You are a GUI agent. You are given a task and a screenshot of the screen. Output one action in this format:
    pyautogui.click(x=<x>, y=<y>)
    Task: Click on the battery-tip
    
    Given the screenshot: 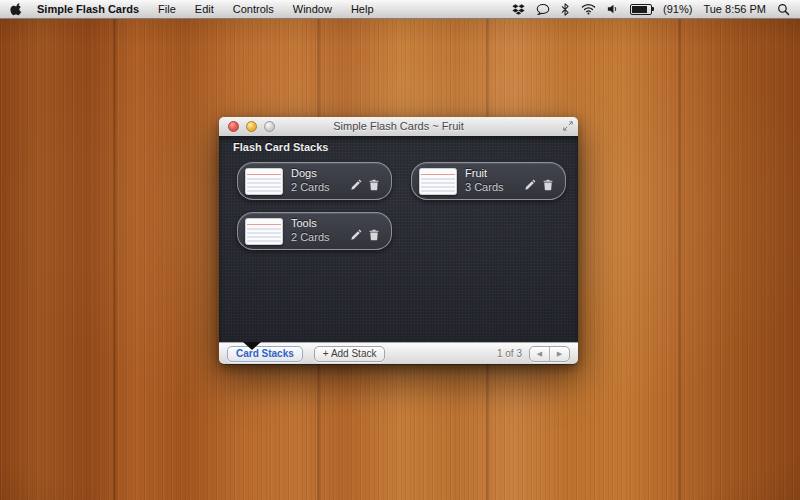 What is the action you would take?
    pyautogui.click(x=653, y=9)
    